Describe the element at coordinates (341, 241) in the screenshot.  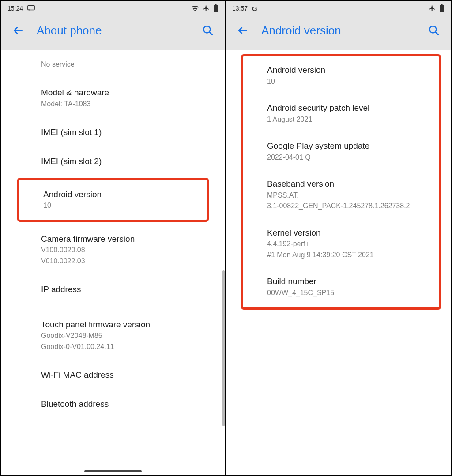
I see `item-kernel-version: Kernel version 4.4.192-perf+ #1 Mon Aug …` at that location.